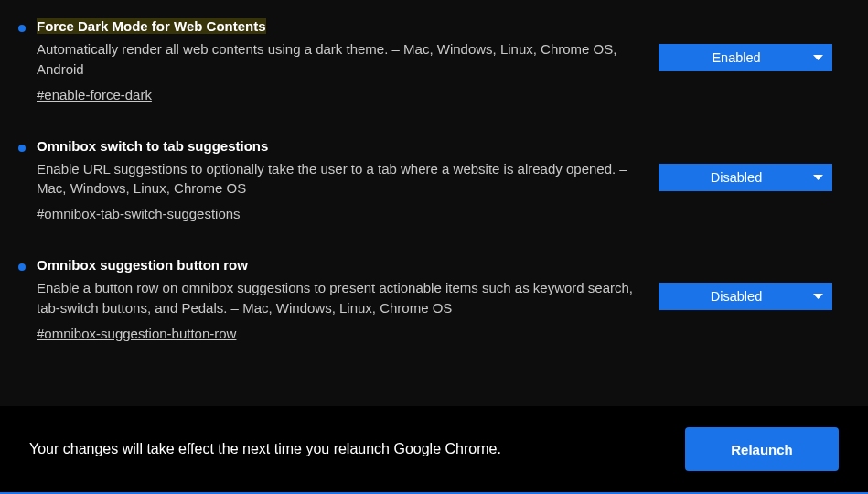 The width and height of the screenshot is (868, 494). I want to click on flag-select-wrapper: Enabled, so click(745, 58).